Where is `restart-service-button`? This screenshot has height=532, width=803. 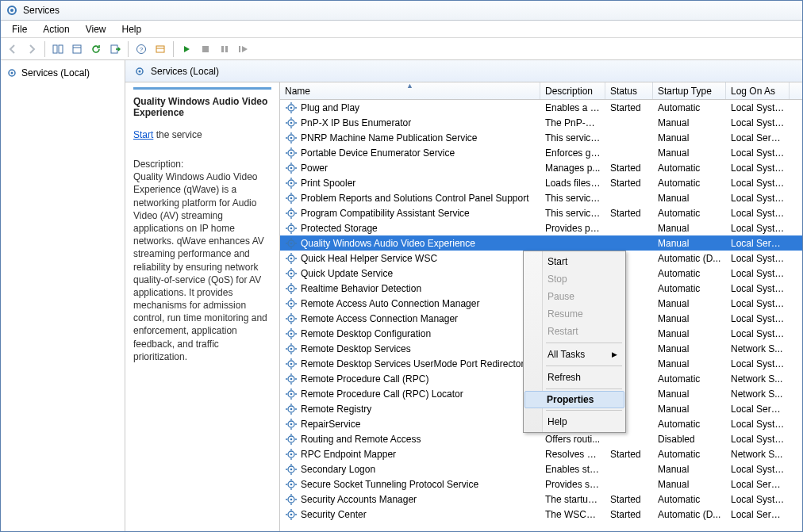
restart-service-button is located at coordinates (244, 49).